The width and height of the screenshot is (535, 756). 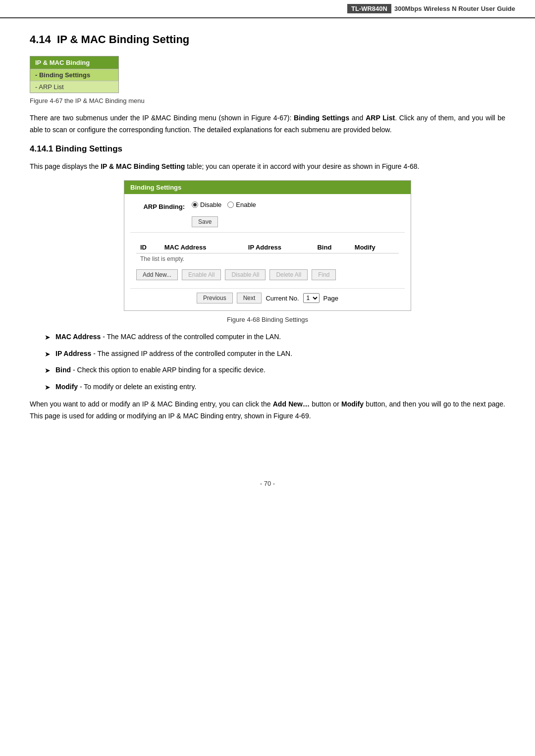 I want to click on table-empty-row: The list is empty., so click(x=268, y=259).